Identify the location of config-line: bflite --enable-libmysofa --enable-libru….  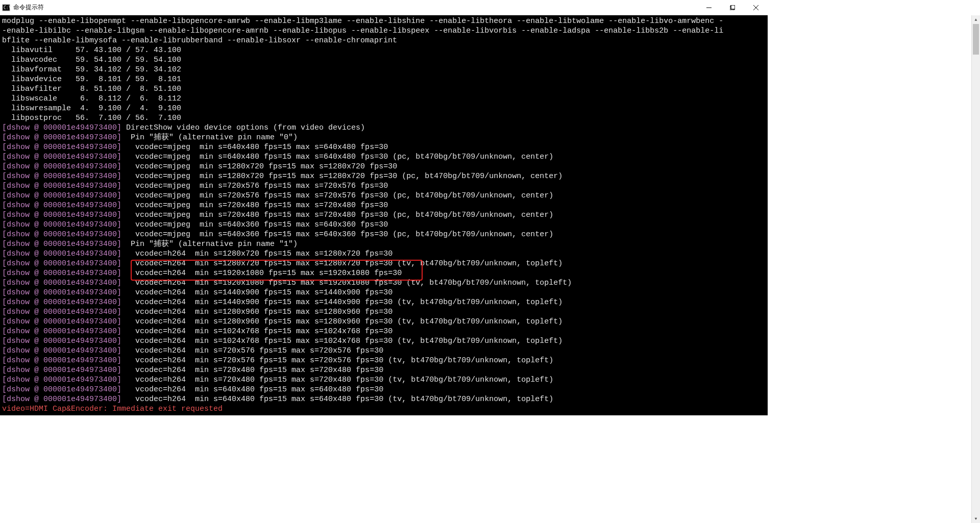
(384, 41).